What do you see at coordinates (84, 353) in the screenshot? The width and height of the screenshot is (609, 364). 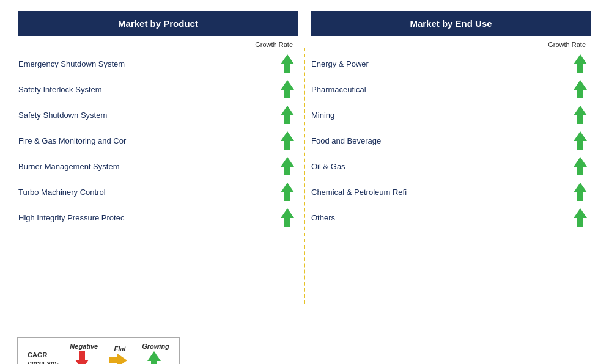 I see `legend-item-negative: Negative <0%` at bounding box center [84, 353].